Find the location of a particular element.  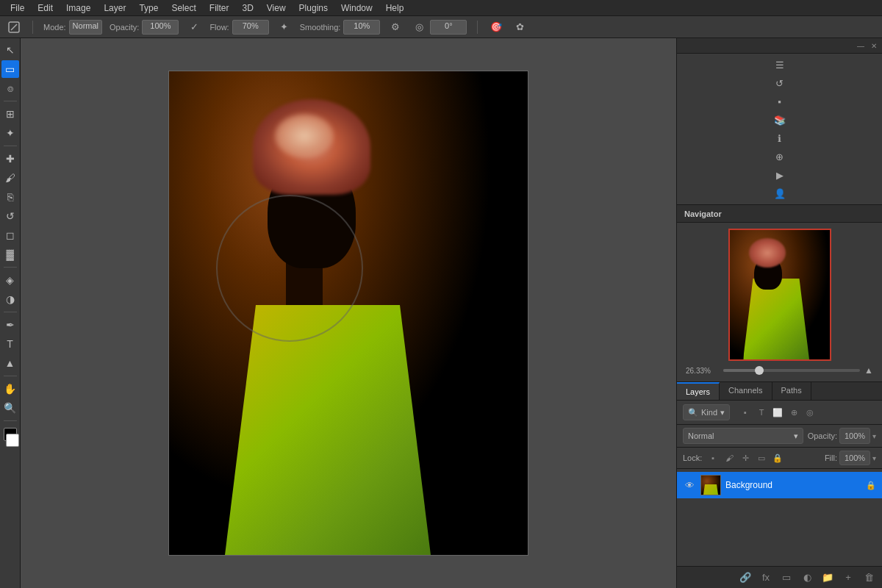

swatches-mini-icon: ▪ is located at coordinates (780, 101).